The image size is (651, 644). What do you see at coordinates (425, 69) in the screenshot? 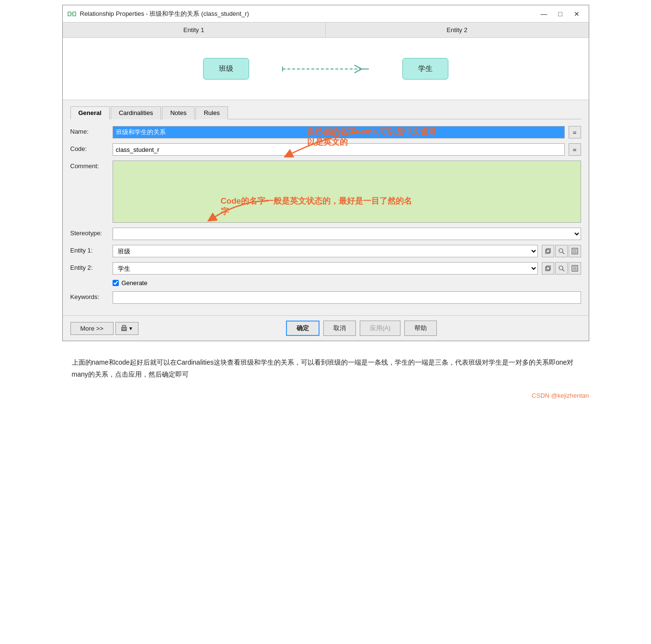
I see `entity2-box: 学生` at bounding box center [425, 69].